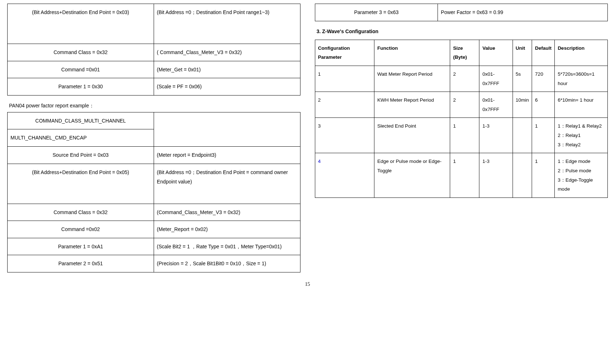 The width and height of the screenshot is (615, 364). What do you see at coordinates (345, 136) in the screenshot?
I see `cell: 3` at bounding box center [345, 136].